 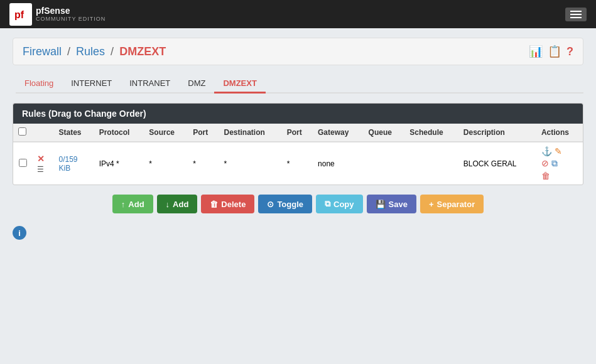 What do you see at coordinates (123, 205) in the screenshot?
I see `add-top-icon: ↑` at bounding box center [123, 205].